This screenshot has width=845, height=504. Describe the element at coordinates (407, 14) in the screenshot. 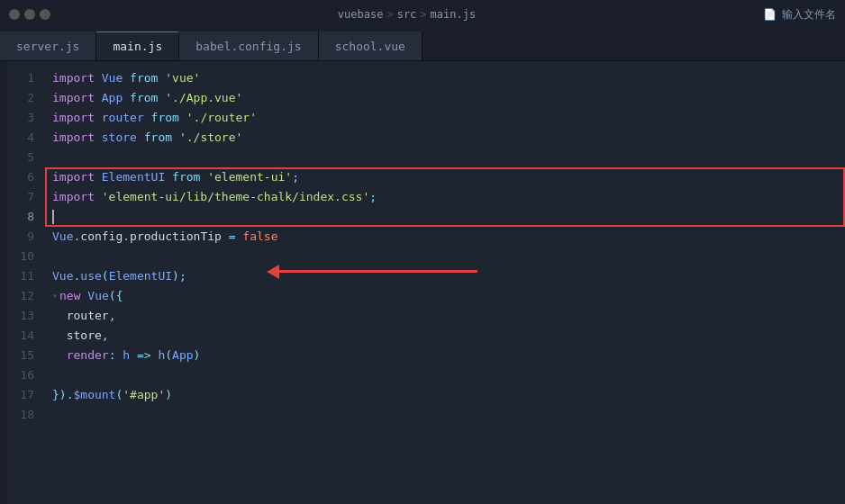

I see `breadcrumb-part: src` at that location.